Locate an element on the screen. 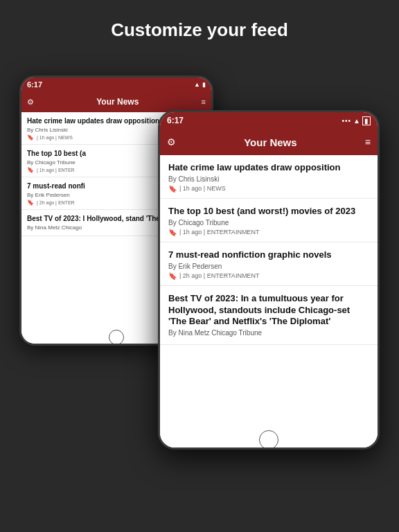 Image resolution: width=399 pixels, height=532 pixels. bookmark-back-1: 🔖 is located at coordinates (30, 137).